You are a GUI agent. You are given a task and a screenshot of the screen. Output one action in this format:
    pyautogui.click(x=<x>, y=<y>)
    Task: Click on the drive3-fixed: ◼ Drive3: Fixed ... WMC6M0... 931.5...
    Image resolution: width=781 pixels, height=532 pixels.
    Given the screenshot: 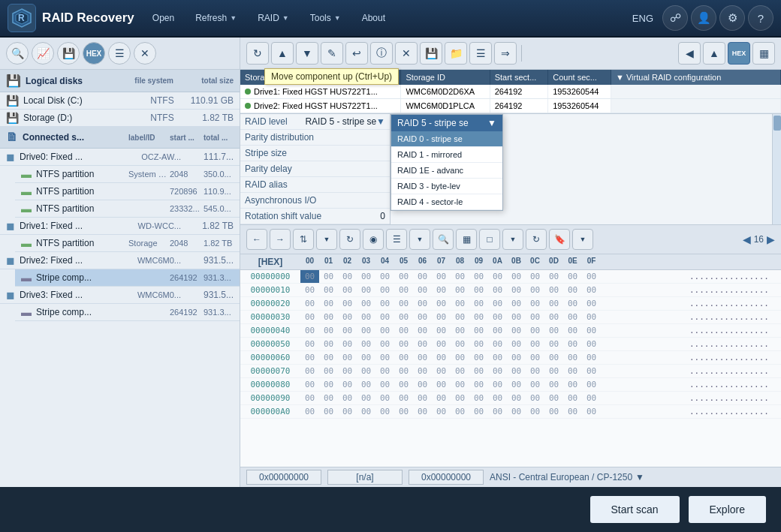 What is the action you would take?
    pyautogui.click(x=120, y=296)
    